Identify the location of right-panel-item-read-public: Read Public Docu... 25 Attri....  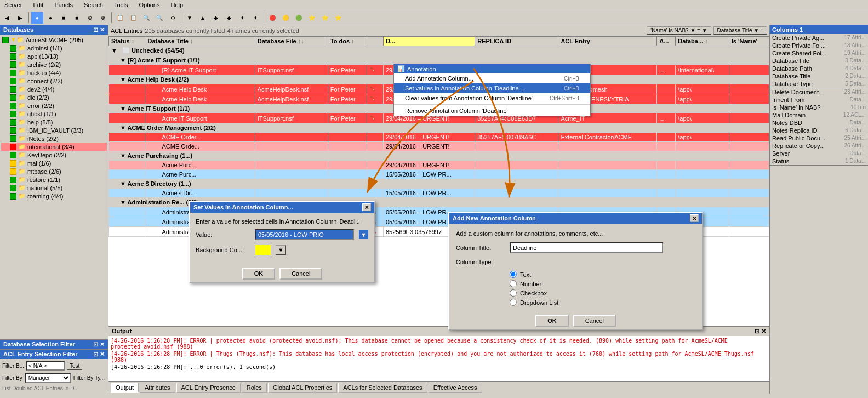
(819, 138).